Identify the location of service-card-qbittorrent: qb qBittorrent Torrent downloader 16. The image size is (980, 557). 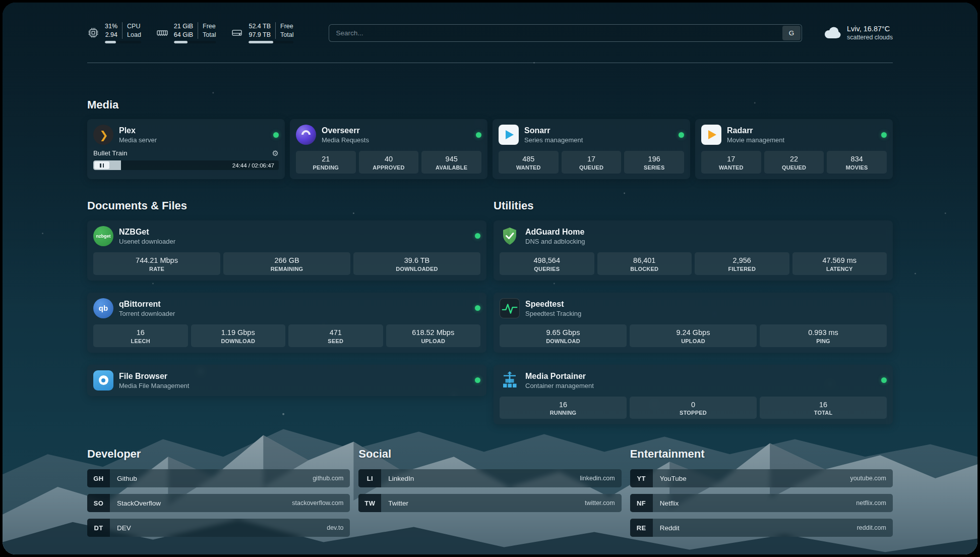
(287, 323).